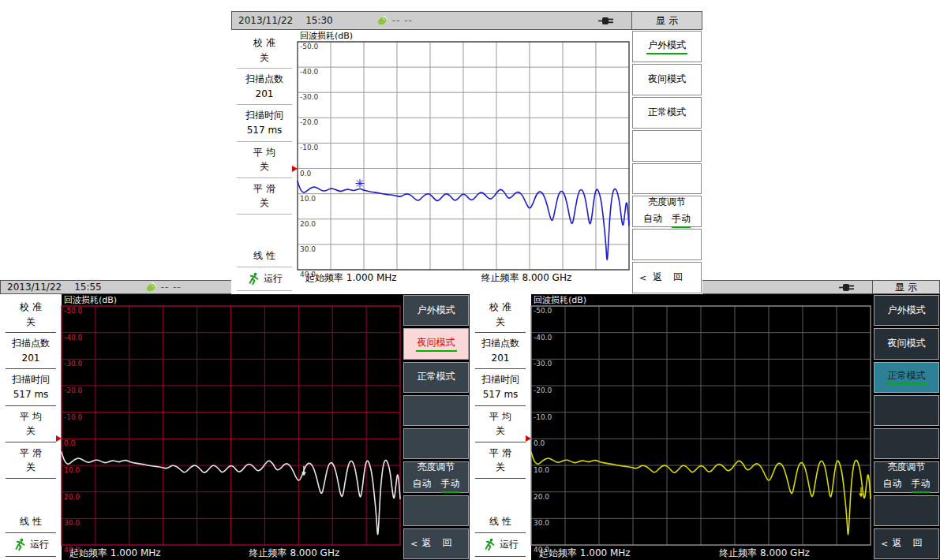 This screenshot has width=940, height=560. What do you see at coordinates (351, 278) in the screenshot?
I see `start-frequency-label: 起始频率 1.000 MHz` at bounding box center [351, 278].